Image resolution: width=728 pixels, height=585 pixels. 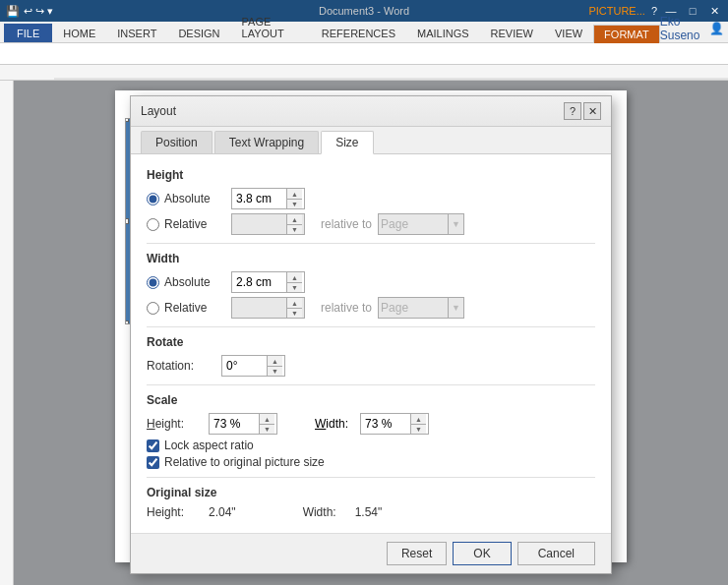 What do you see at coordinates (332, 424) in the screenshot?
I see `scale-width-label: Width:` at bounding box center [332, 424].